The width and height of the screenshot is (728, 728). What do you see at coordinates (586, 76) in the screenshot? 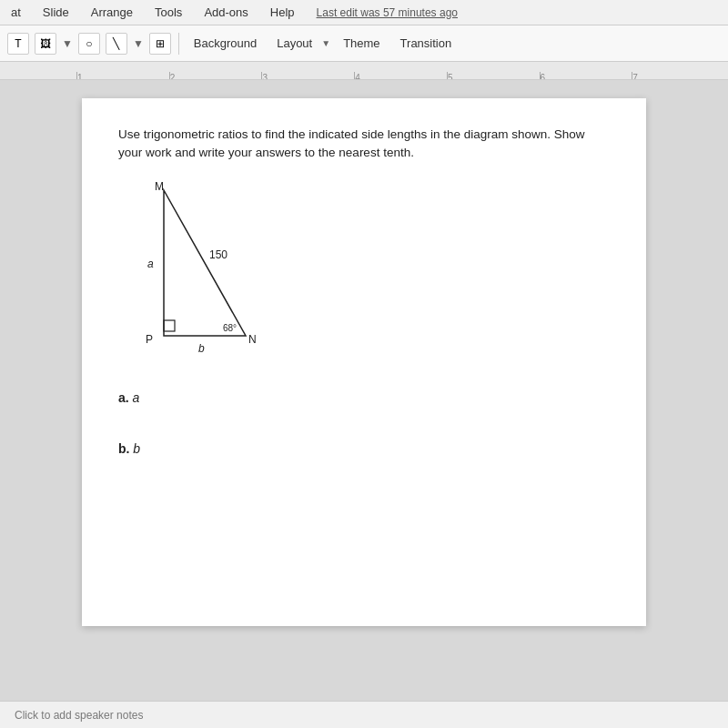
I see `ruler-mark-6: 6` at bounding box center [586, 76].